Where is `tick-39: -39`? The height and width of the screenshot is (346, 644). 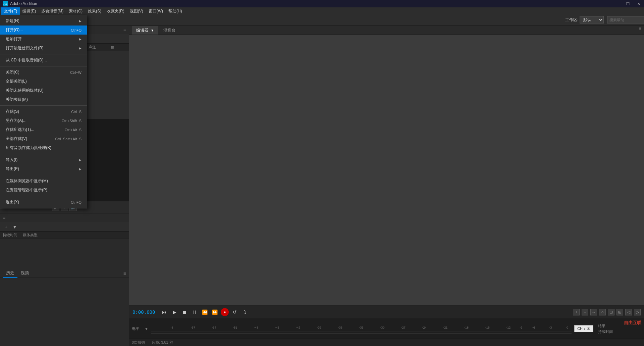 tick-39: -39 is located at coordinates (319, 328).